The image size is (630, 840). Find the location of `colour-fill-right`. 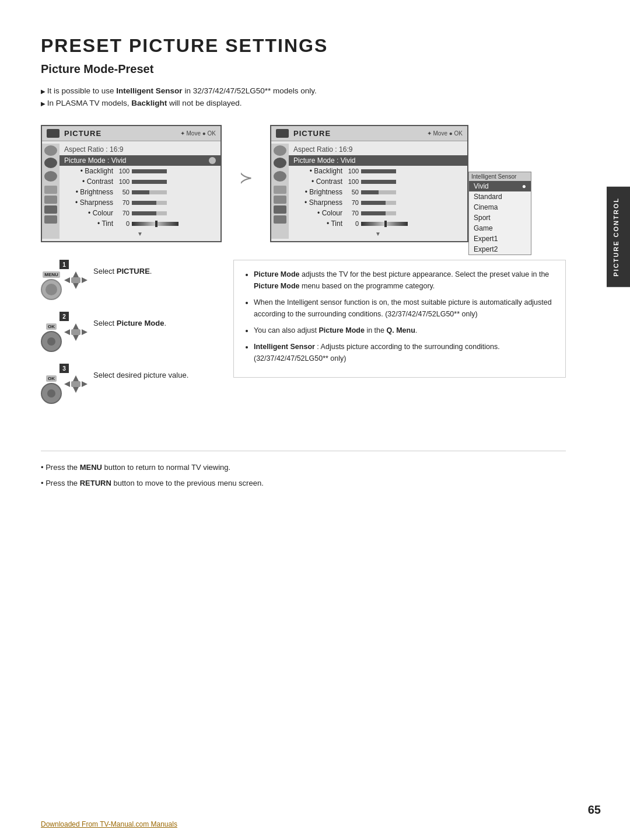

colour-fill-right is located at coordinates (373, 214).